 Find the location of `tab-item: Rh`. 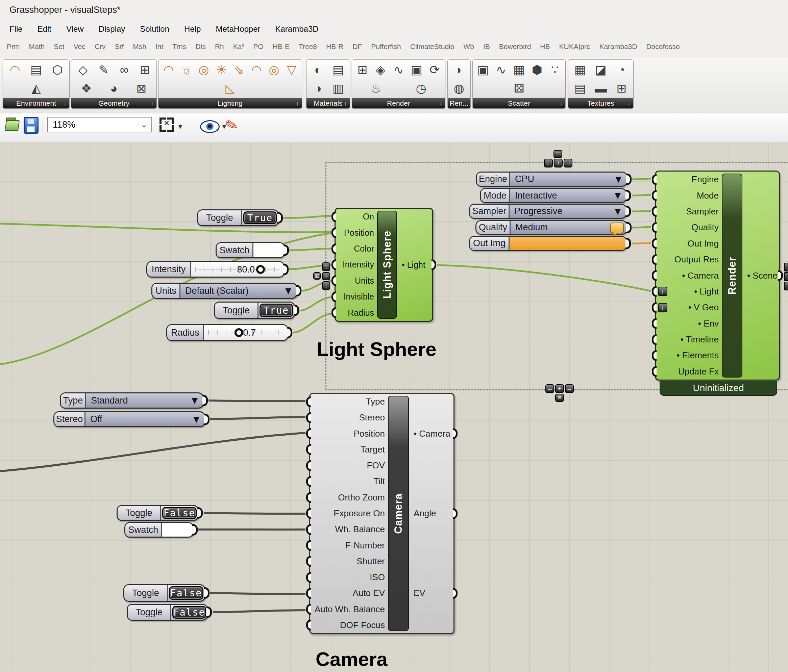

tab-item: Rh is located at coordinates (219, 46).